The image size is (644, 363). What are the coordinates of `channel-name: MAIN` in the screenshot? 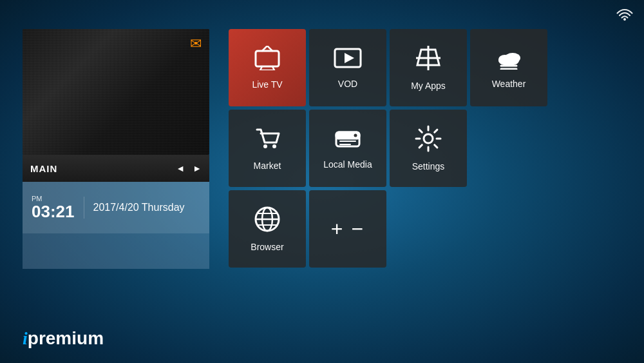 It's located at (44, 169).